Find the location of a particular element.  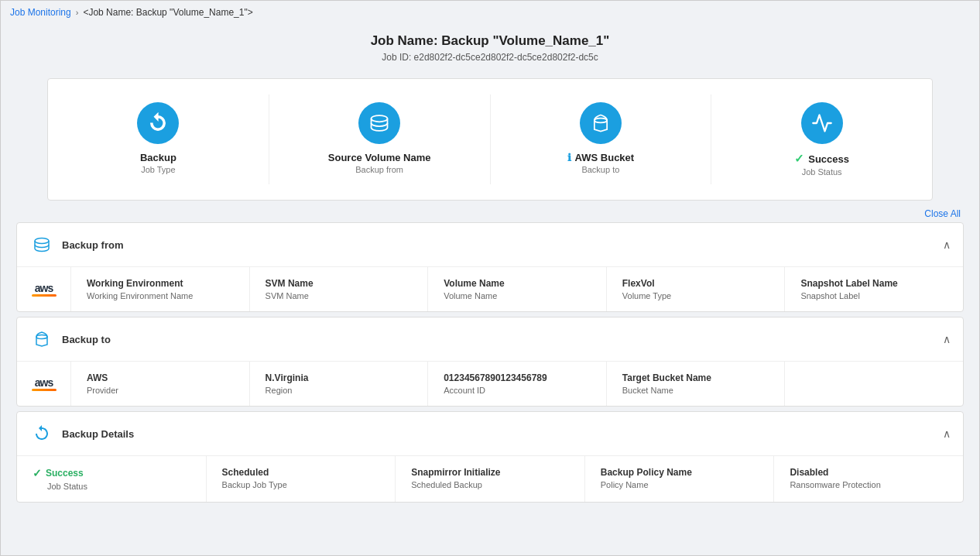

status-success-indicator: ✓ Success is located at coordinates (111, 473).